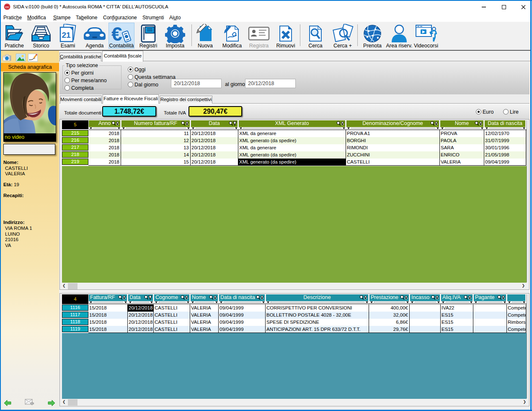 This screenshot has height=411, width=532. What do you see at coordinates (66, 35) in the screenshot?
I see `svg-text: 21` at bounding box center [66, 35].